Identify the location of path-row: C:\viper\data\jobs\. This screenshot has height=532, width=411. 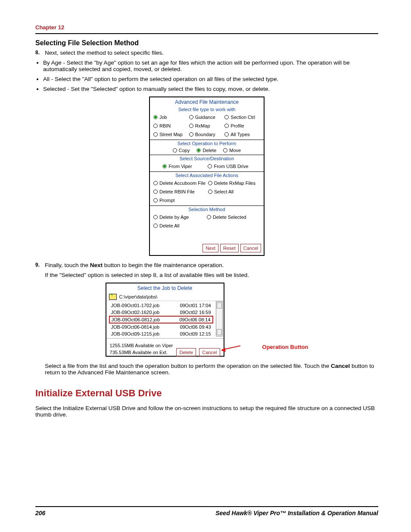
(165, 297).